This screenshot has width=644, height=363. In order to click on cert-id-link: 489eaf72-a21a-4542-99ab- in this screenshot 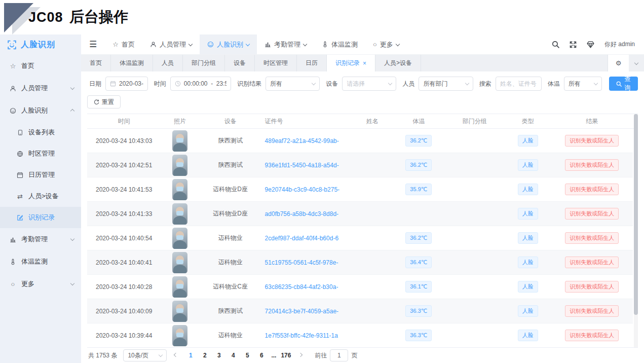, I will do `click(302, 141)`.